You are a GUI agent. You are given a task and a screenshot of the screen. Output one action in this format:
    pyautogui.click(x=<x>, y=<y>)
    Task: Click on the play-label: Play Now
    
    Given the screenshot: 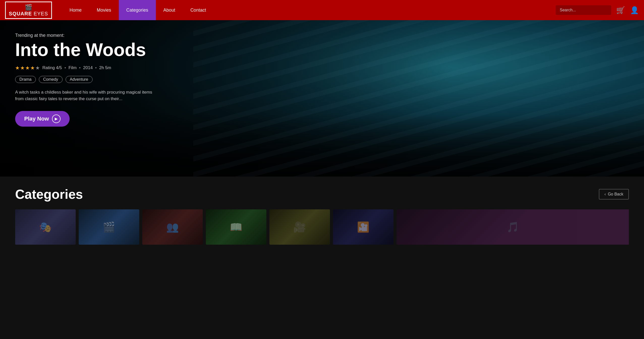 What is the action you would take?
    pyautogui.click(x=37, y=119)
    